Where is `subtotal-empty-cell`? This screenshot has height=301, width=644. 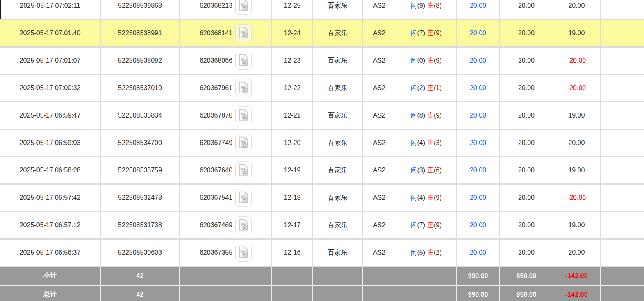 subtotal-empty-cell is located at coordinates (379, 276).